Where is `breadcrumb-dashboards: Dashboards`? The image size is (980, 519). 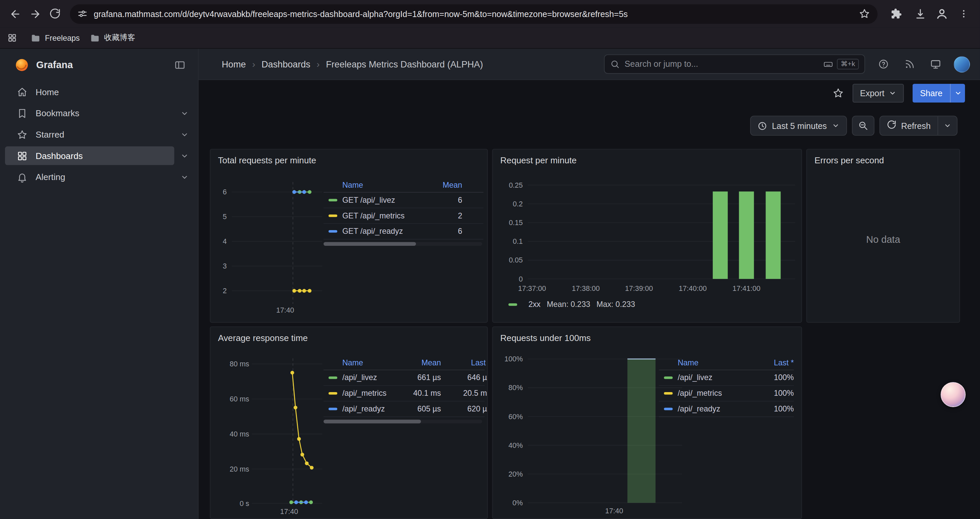
breadcrumb-dashboards: Dashboards is located at coordinates (286, 64).